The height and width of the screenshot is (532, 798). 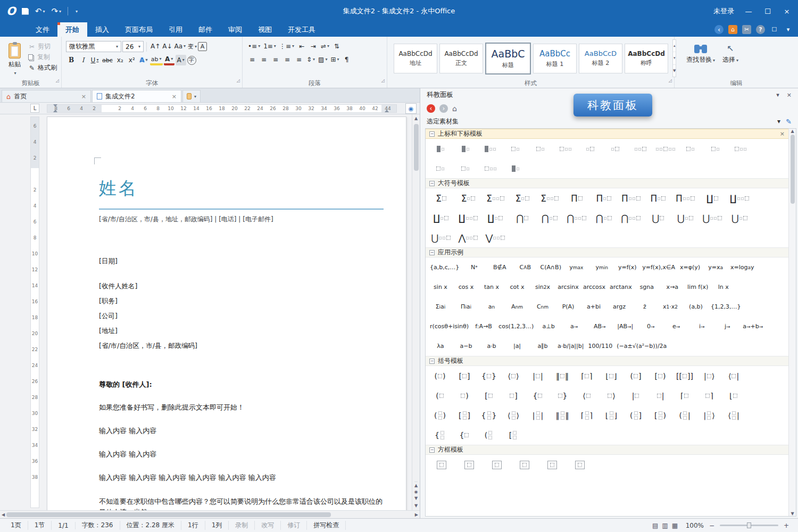 I want to click on scroll-left-icon: ◀, so click(x=3, y=515).